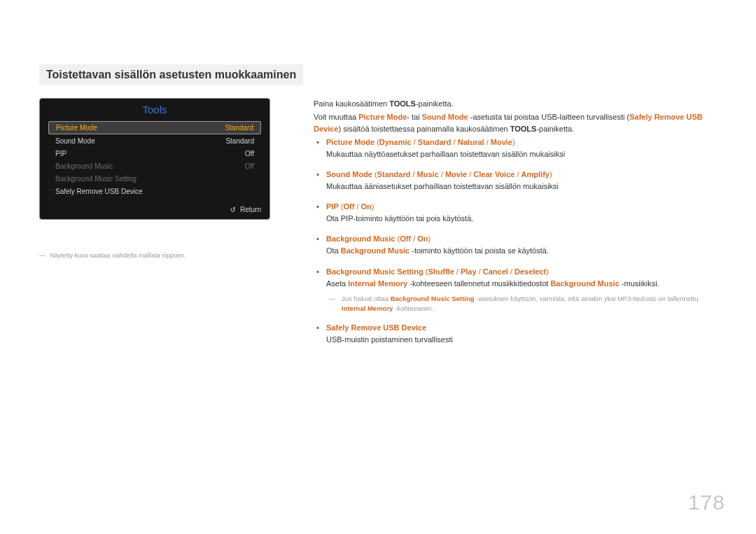  What do you see at coordinates (522, 239) in the screenshot?
I see `item-head: Background Music (Off / On)` at bounding box center [522, 239].